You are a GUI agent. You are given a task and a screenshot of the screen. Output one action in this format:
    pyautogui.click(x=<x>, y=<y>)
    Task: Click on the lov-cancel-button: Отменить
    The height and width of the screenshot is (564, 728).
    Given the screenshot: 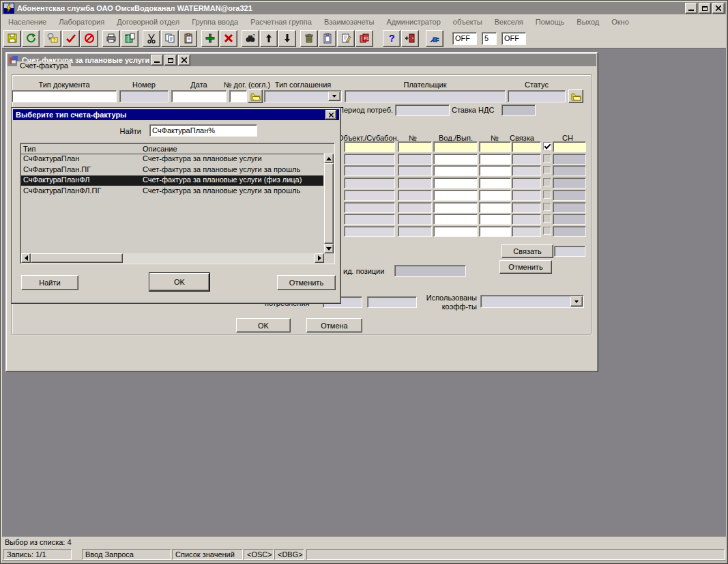 What is the action you would take?
    pyautogui.click(x=306, y=283)
    